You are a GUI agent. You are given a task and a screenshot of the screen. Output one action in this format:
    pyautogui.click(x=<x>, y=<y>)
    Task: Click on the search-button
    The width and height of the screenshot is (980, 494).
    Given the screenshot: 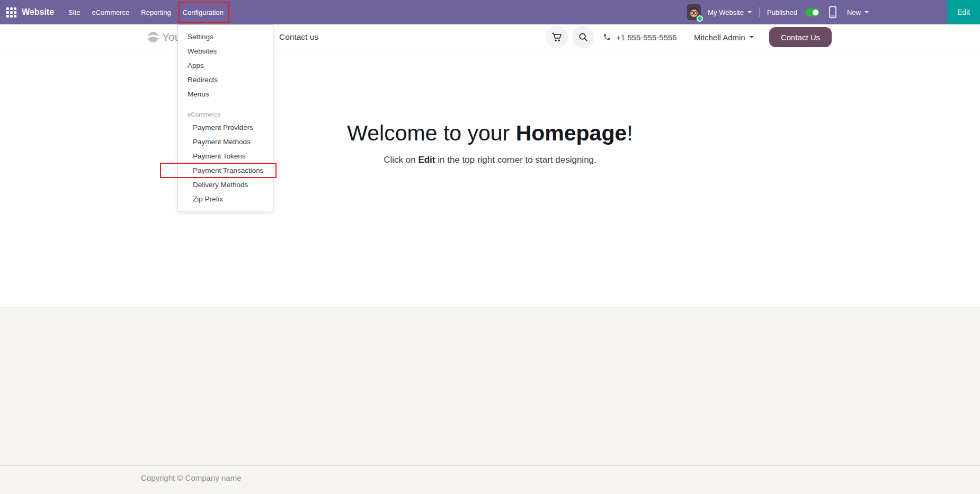 What is the action you would take?
    pyautogui.click(x=583, y=37)
    